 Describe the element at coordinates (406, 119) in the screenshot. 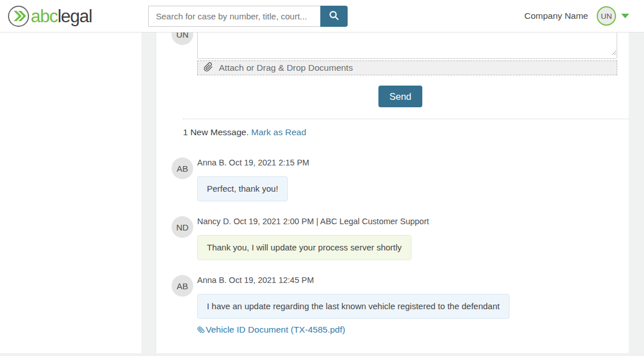

I see `divider` at that location.